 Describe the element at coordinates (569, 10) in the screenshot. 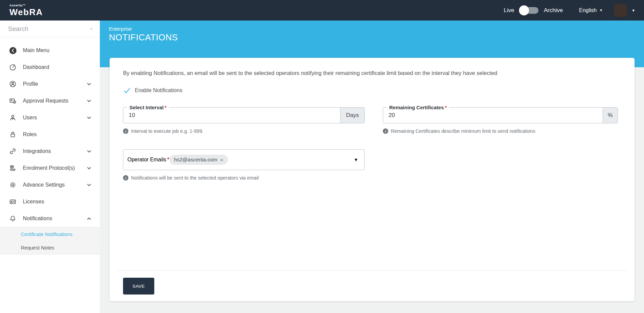

I see `topbar-right: Live Archive English ▼ ▼` at that location.